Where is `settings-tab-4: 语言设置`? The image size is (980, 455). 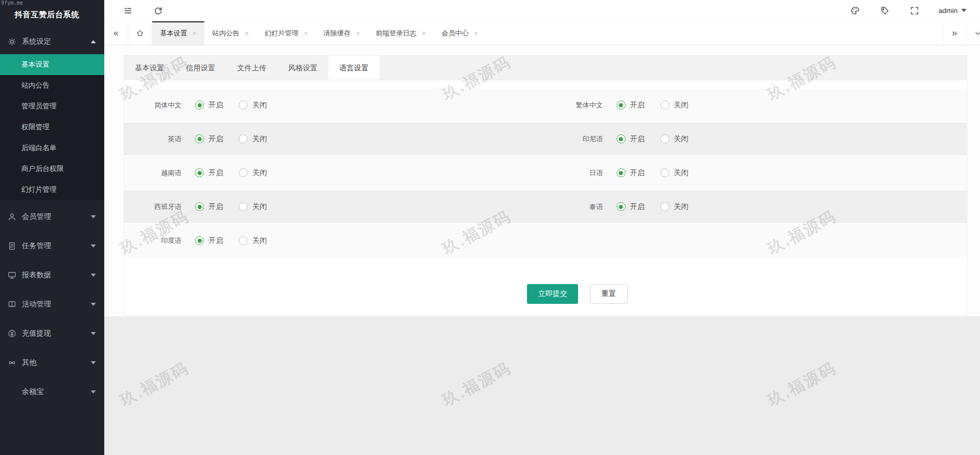 settings-tab-4: 语言设置 is located at coordinates (354, 68).